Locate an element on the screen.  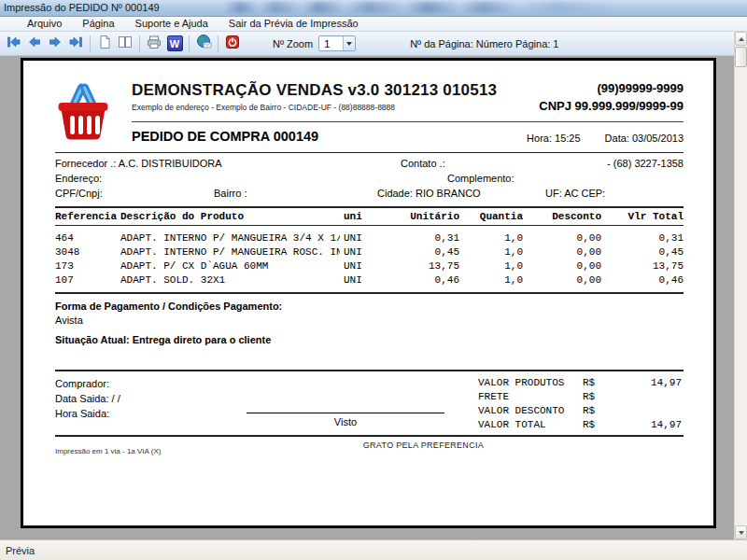
printer-icon is located at coordinates (154, 44).